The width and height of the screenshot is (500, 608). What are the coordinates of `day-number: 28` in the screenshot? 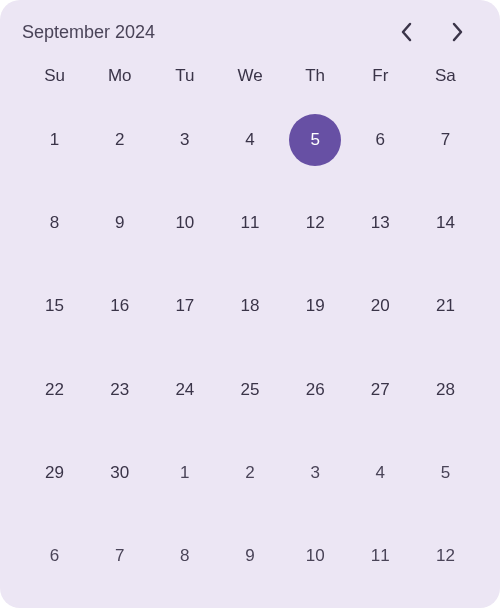 It's located at (446, 390).